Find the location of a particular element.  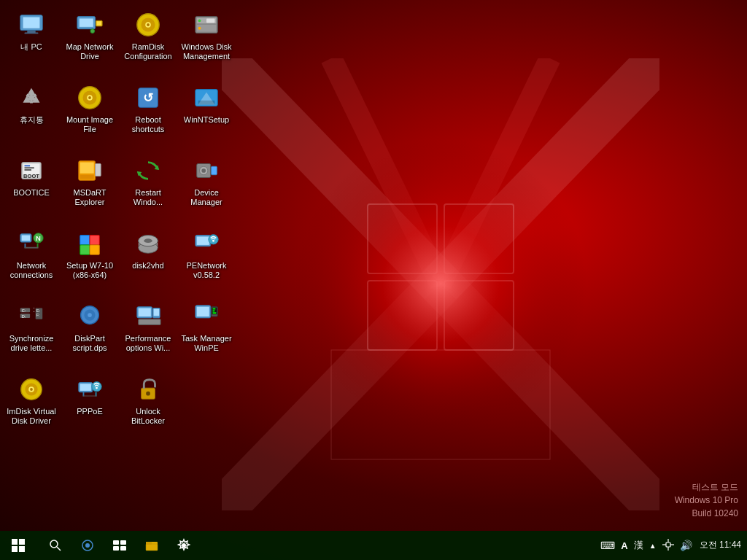

icon-ramdisk: RamDisk Configuration is located at coordinates (148, 42).